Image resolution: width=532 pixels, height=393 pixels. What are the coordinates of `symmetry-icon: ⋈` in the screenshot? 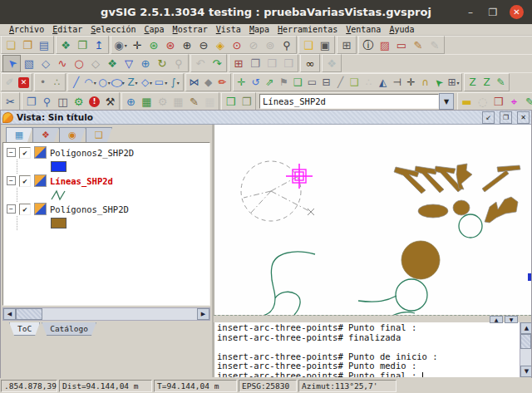 It's located at (195, 83).